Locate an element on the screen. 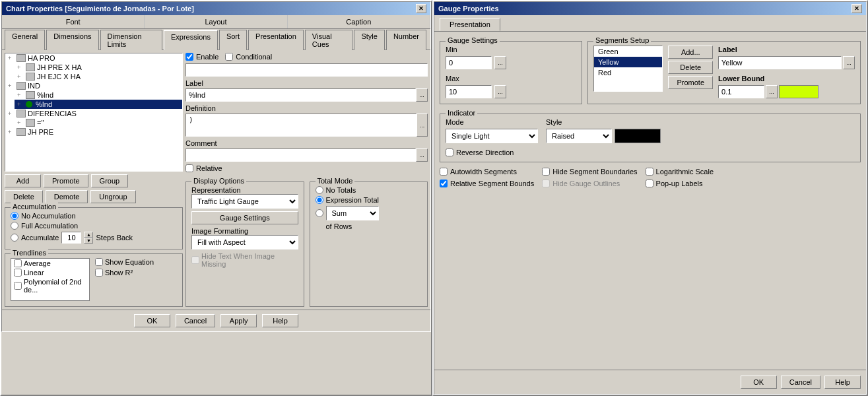  top-tab-row: Font Layout Caption is located at coordinates (217, 22).